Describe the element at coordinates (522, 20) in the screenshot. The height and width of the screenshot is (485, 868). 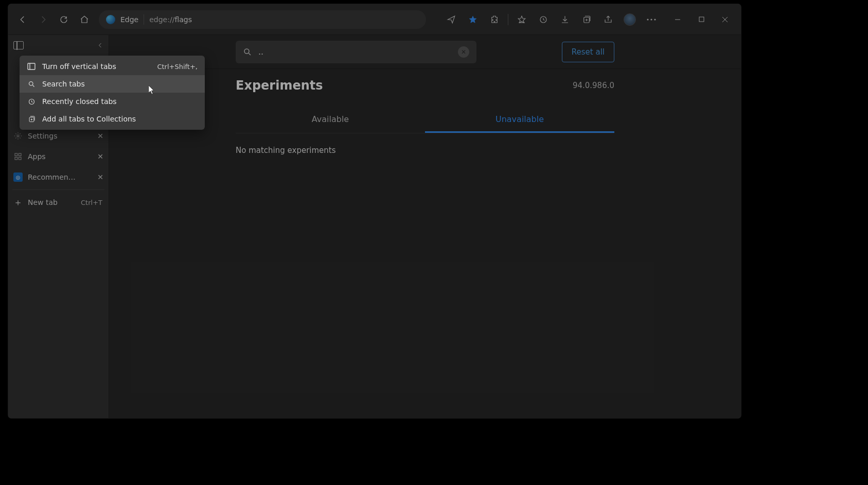
I see `favorites-icon` at that location.